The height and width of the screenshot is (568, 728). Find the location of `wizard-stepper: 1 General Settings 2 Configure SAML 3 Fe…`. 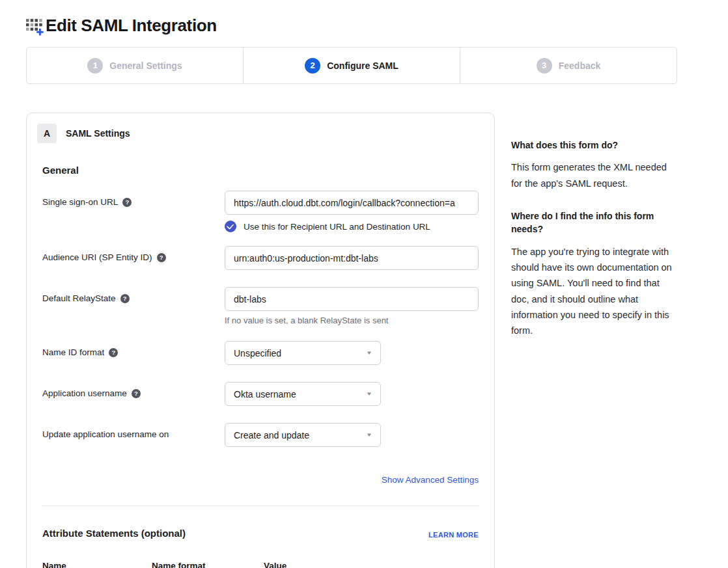

wizard-stepper: 1 General Settings 2 Configure SAML 3 Fe… is located at coordinates (352, 65).